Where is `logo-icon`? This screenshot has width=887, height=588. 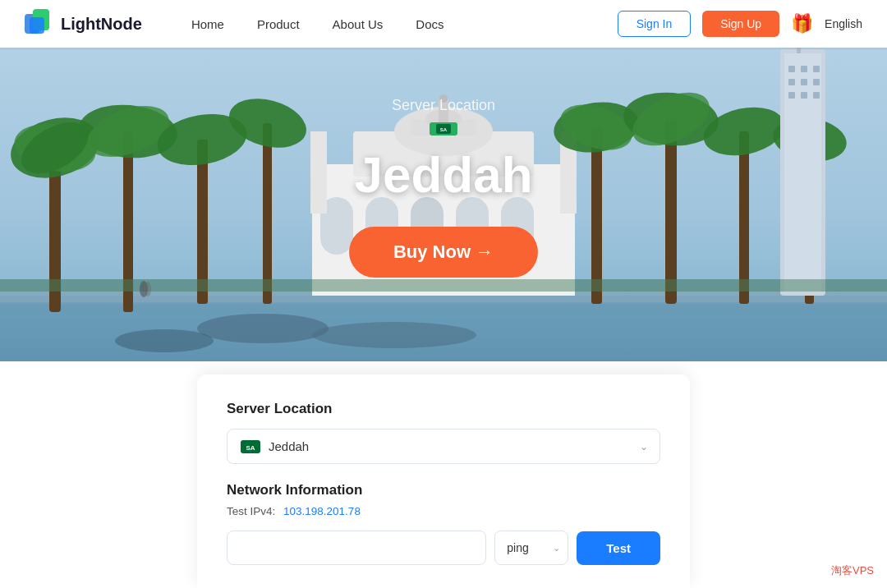
logo-icon is located at coordinates (39, 24).